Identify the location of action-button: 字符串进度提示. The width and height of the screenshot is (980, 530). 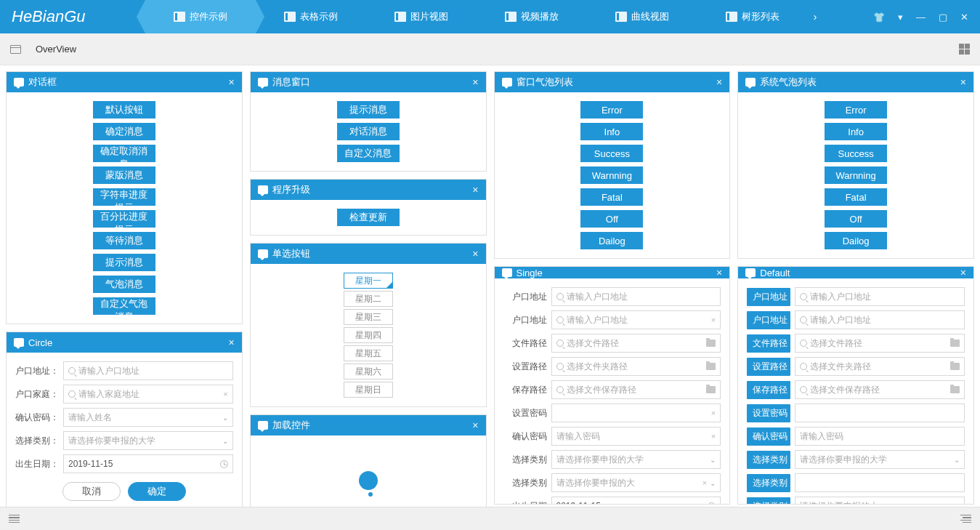
(124, 197).